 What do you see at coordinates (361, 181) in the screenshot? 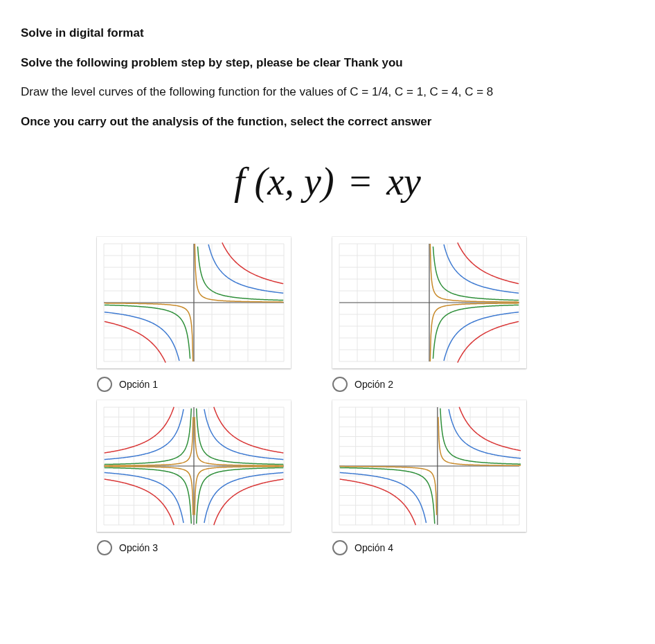
I see `equals-sign: =` at bounding box center [361, 181].